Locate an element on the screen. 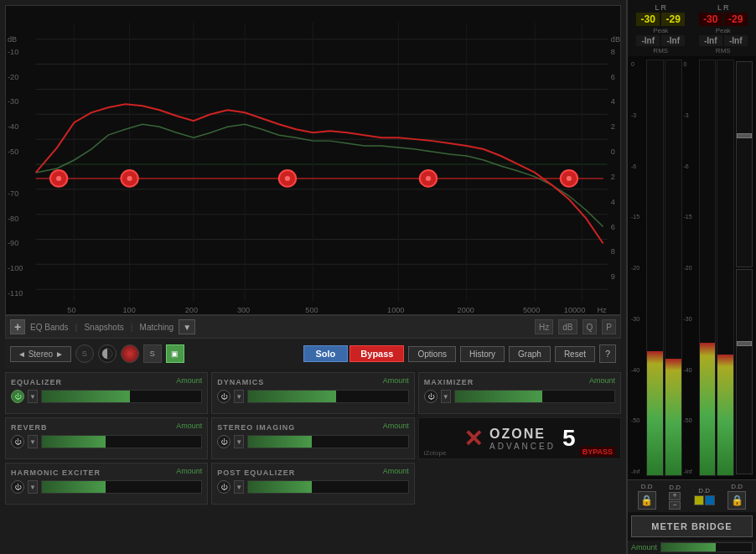  post-equalizer-power-btn: ⏻ is located at coordinates (224, 487).